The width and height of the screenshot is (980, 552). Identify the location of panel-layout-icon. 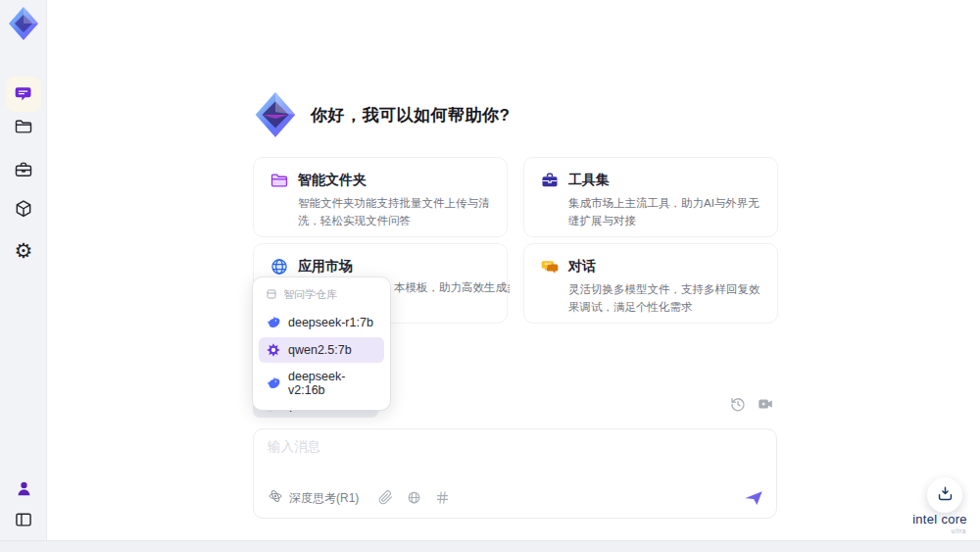
(24, 520).